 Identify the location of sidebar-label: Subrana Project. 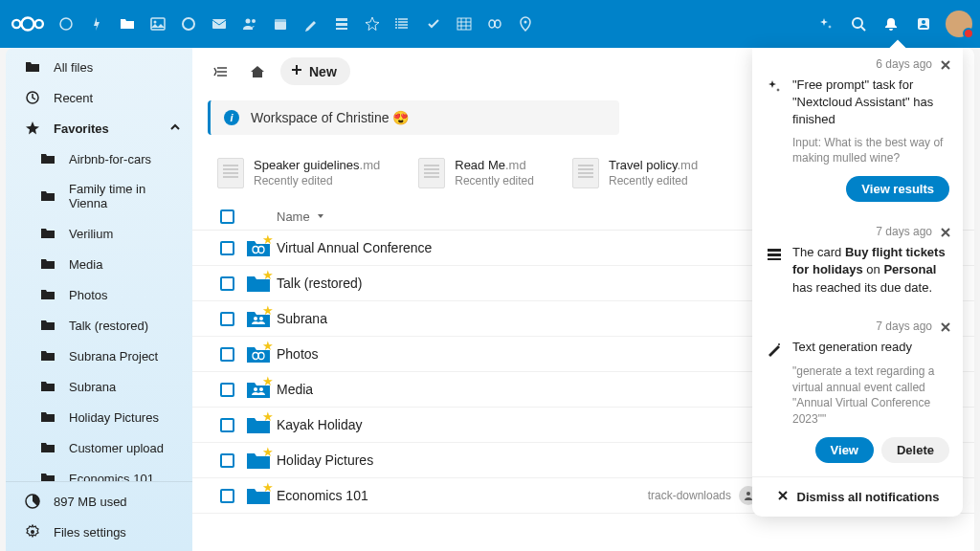
(113, 356).